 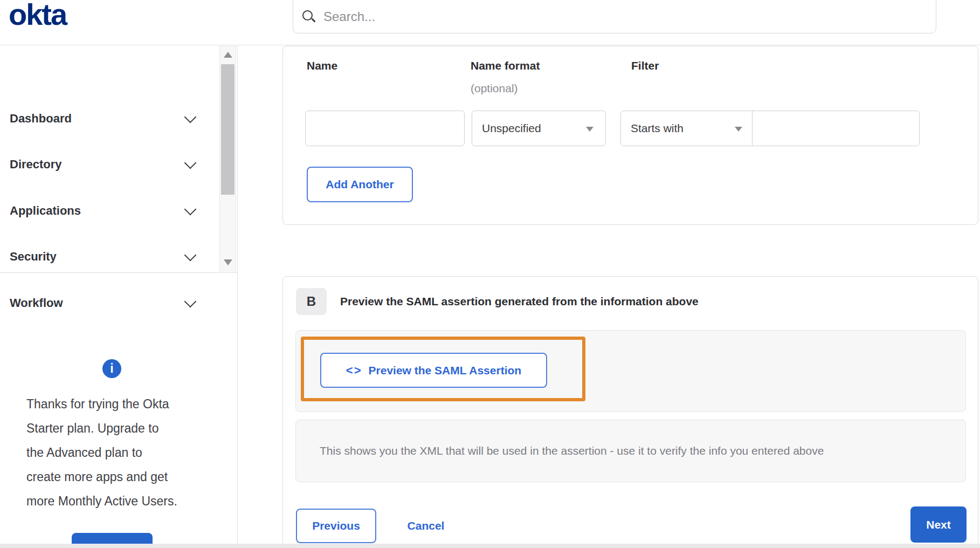 What do you see at coordinates (433, 370) in the screenshot?
I see `preview-saml-assertion-button: <> Preview the SAML Assertion` at bounding box center [433, 370].